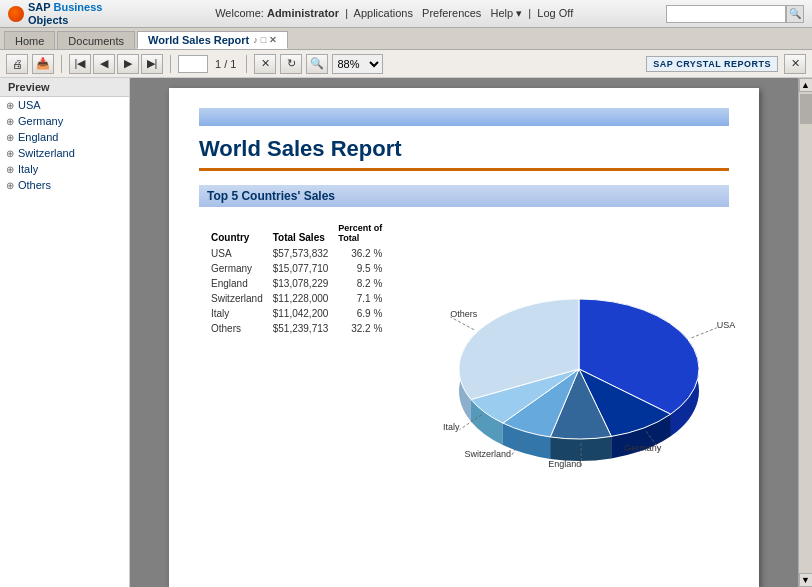  I want to click on sidebar-item-italy: ⊕ Italy, so click(64, 169).